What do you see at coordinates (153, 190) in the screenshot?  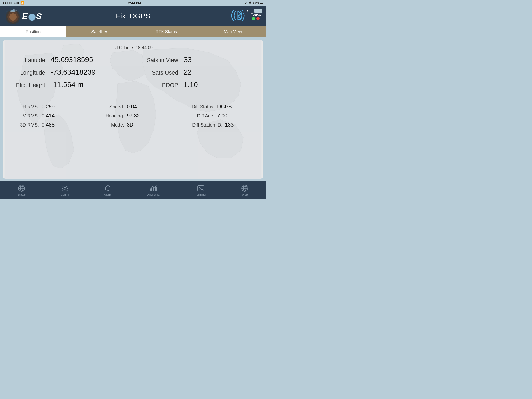 I see `nav-differential: Differential` at bounding box center [153, 190].